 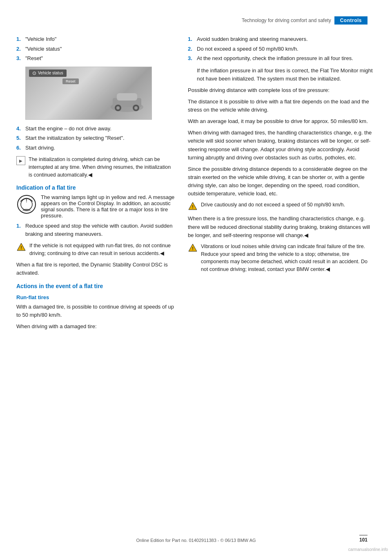 I want to click on vibration-warning-box: ! Vibrations or loud noises while drivin…, so click(x=282, y=258).